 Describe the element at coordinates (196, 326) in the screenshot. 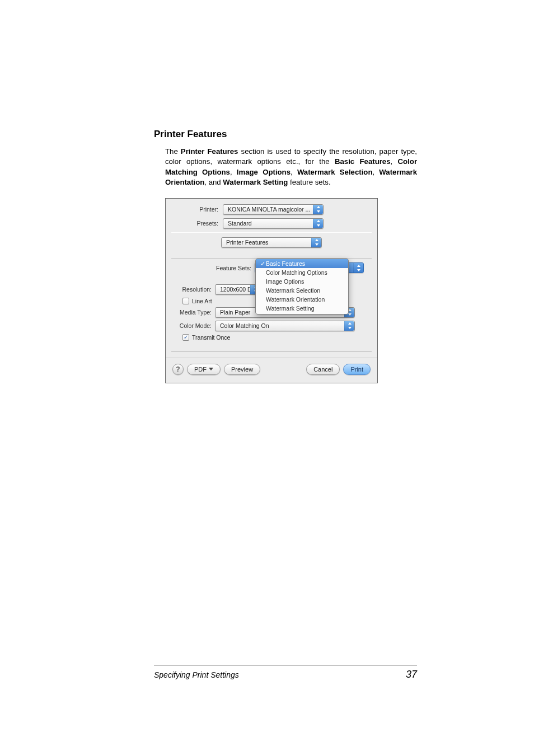

I see `colormode-label: Color Mode:` at that location.